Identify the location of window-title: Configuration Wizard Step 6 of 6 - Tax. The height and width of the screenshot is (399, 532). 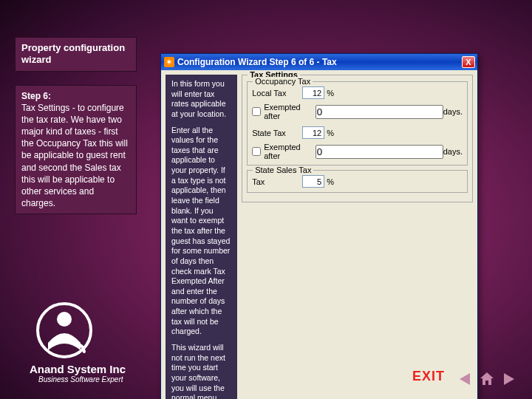
(257, 62).